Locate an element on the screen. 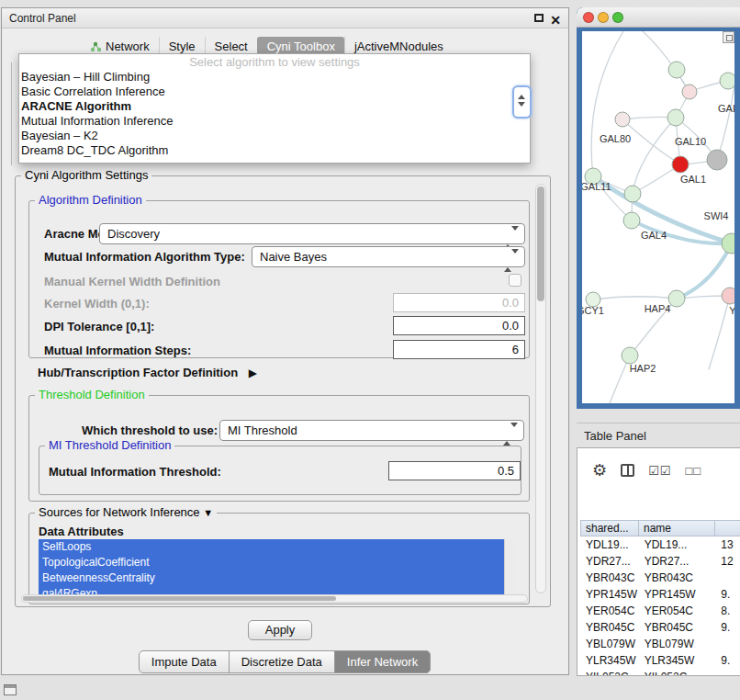 The image size is (740, 700). source-item: TopologicalCoefficient is located at coordinates (272, 562).